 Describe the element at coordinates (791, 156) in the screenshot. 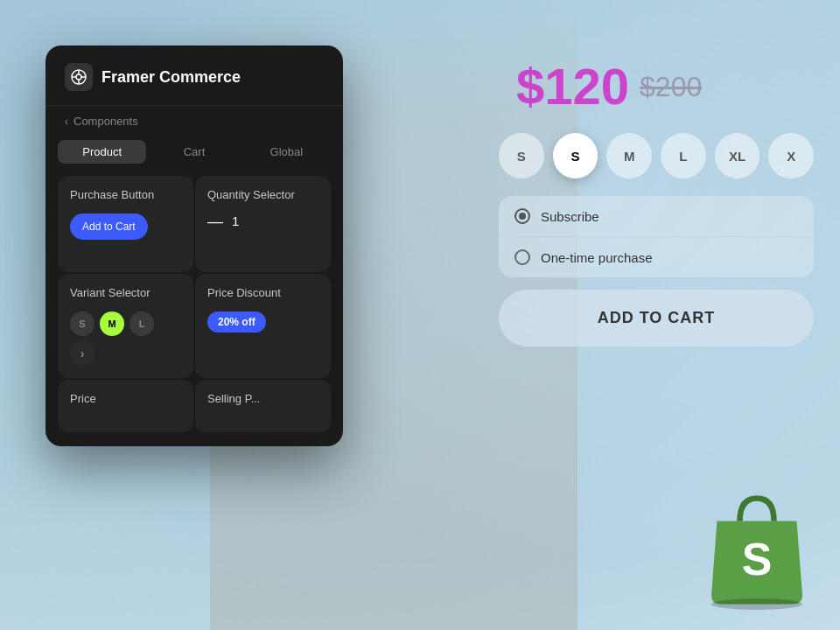

I see `size-chip-x: X` at that location.